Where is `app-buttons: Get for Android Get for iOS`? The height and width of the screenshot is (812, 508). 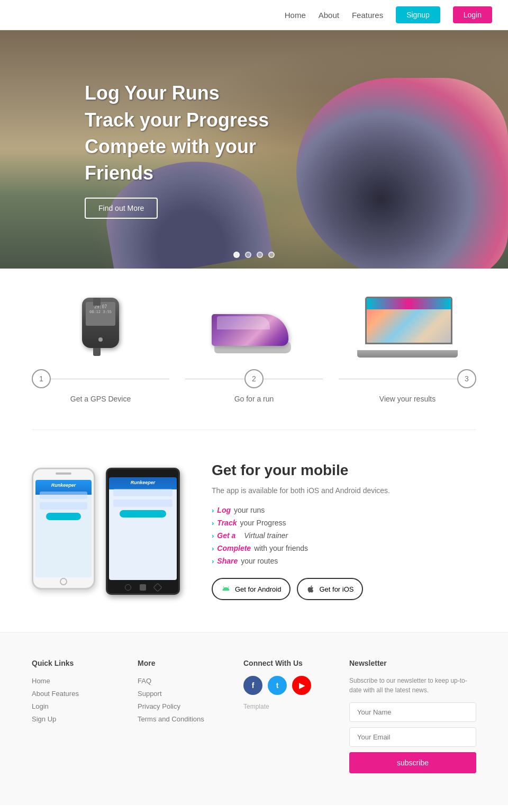
app-buttons: Get for Android Get for iOS is located at coordinates (344, 589).